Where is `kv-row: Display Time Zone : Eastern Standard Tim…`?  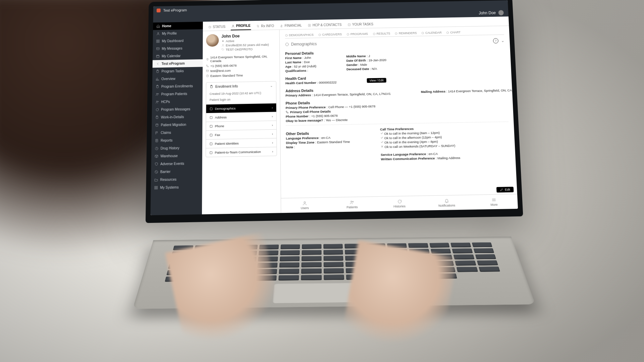 kv-row: Display Time Zone : Eastern Standard Tim… is located at coordinates (318, 142).